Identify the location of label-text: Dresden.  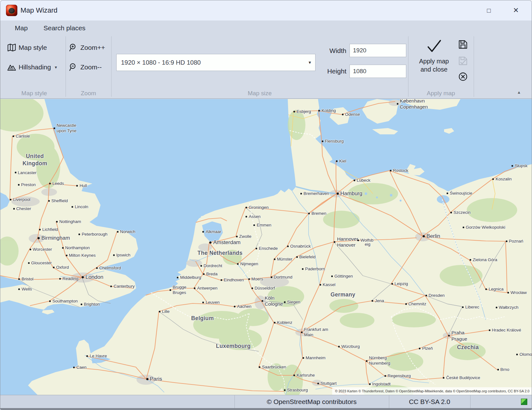
(437, 295).